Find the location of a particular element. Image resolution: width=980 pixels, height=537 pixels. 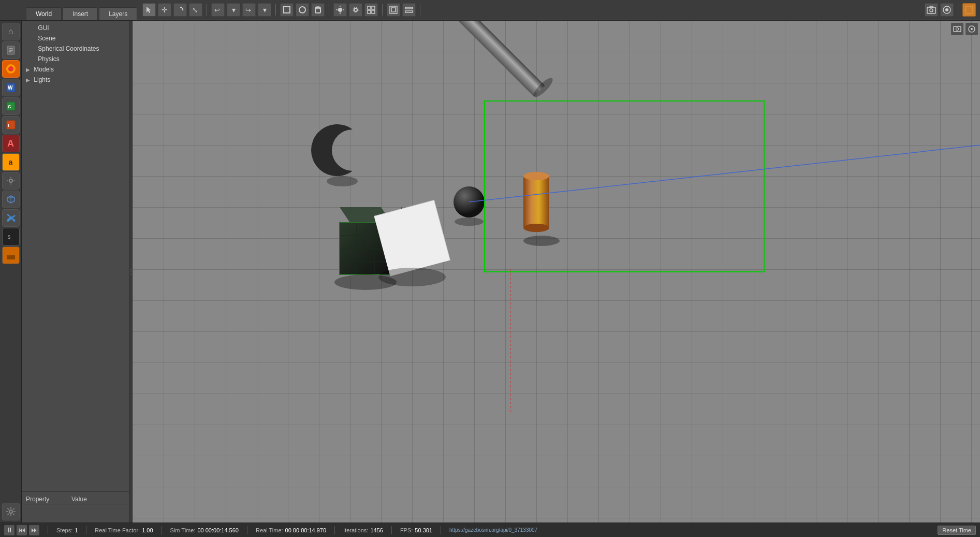

left-panel: GUI Scene Spherical Coordinates Physics … is located at coordinates (76, 271).